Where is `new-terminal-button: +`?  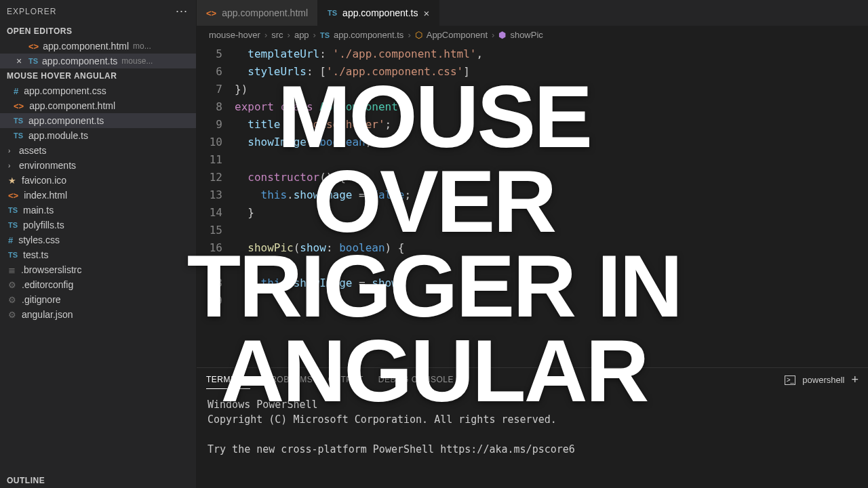 new-terminal-button: + is located at coordinates (854, 380).